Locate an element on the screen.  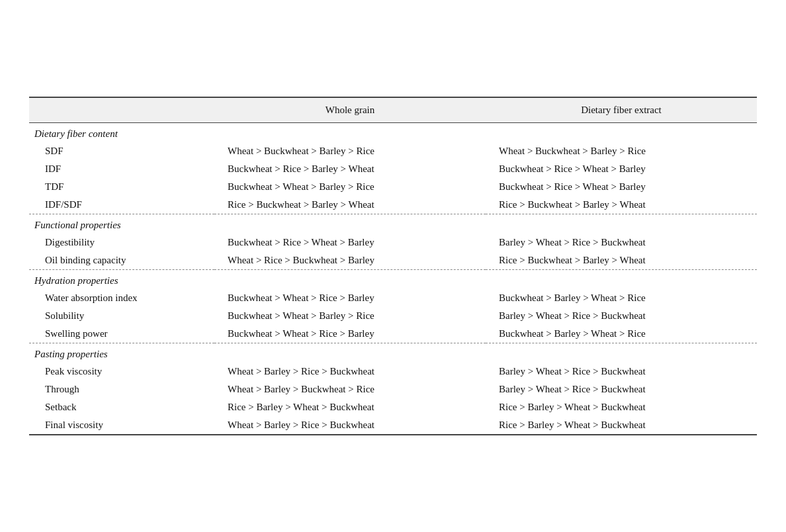
table-row: SolubilityBuckwheat > Wheat > Barley > R… is located at coordinates (393, 316).